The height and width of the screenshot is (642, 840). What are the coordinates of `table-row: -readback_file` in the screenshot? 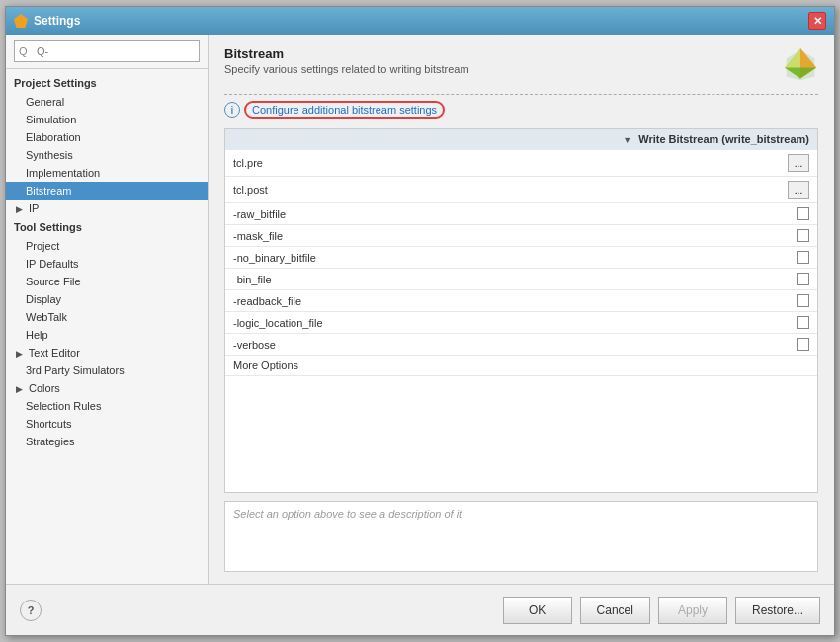 It's located at (522, 301).